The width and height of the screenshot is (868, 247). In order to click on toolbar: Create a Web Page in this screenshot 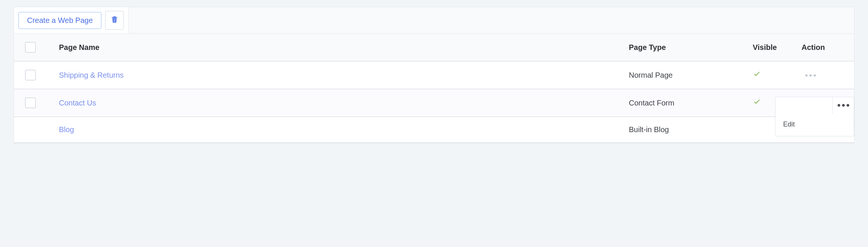, I will do `click(434, 20)`.